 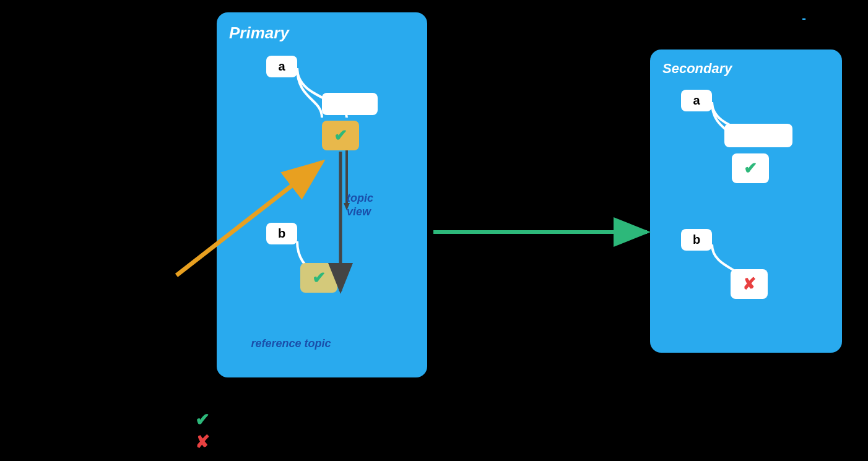 What do you see at coordinates (202, 420) in the screenshot?
I see `legend-check: ✔` at bounding box center [202, 420].